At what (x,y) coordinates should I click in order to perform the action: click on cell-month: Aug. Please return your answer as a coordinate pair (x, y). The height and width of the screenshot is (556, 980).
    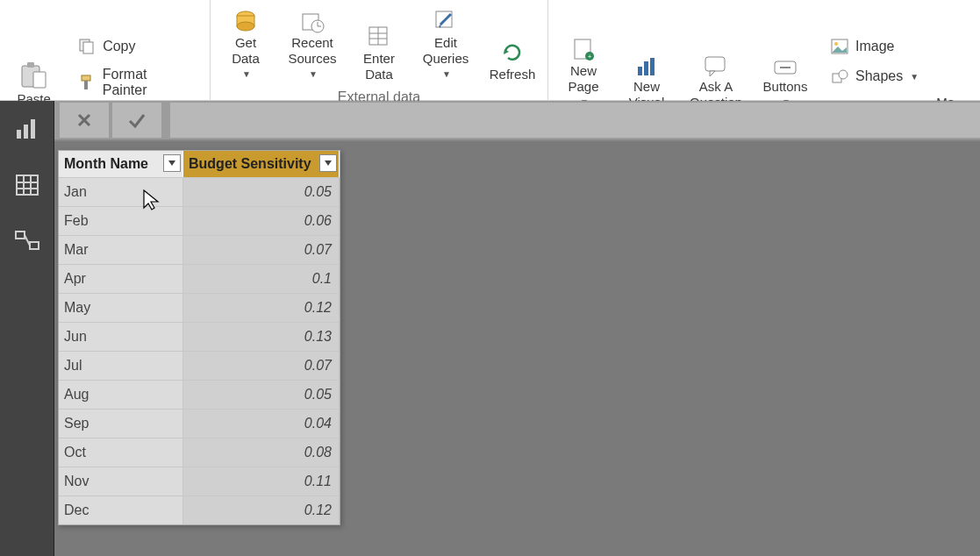
    Looking at the image, I should click on (121, 395).